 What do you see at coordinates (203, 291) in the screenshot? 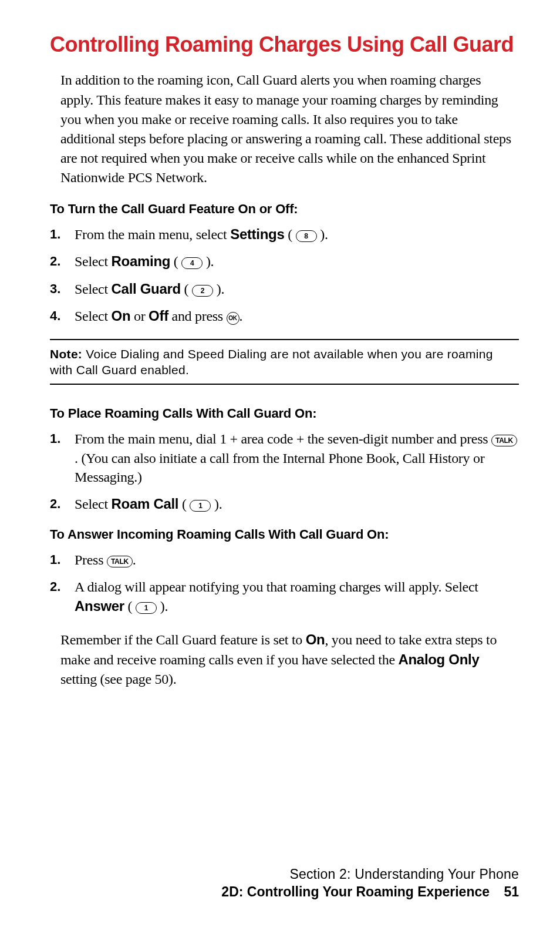
I see `key-2-icon: 2` at bounding box center [203, 291].